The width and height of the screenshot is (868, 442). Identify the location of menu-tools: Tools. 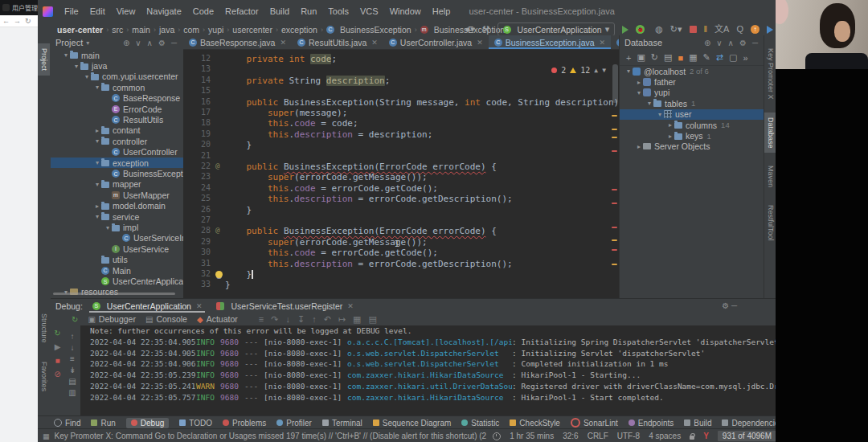
(338, 11).